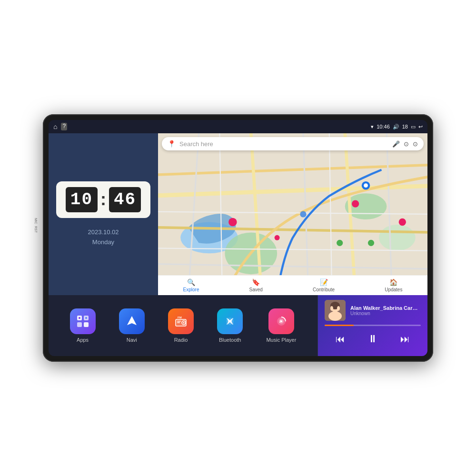  Describe the element at coordinates (396, 144) in the screenshot. I see `voice-search-icon: 🎤` at that location.